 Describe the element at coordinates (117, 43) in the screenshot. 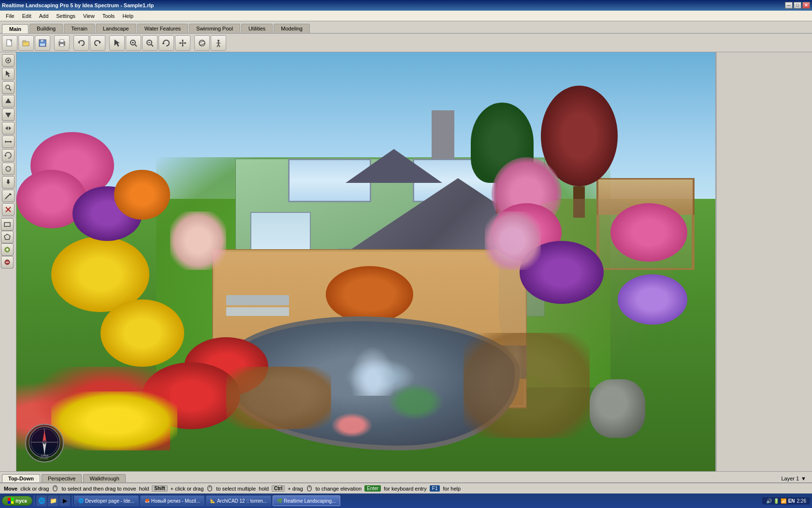

I see `select-button` at that location.